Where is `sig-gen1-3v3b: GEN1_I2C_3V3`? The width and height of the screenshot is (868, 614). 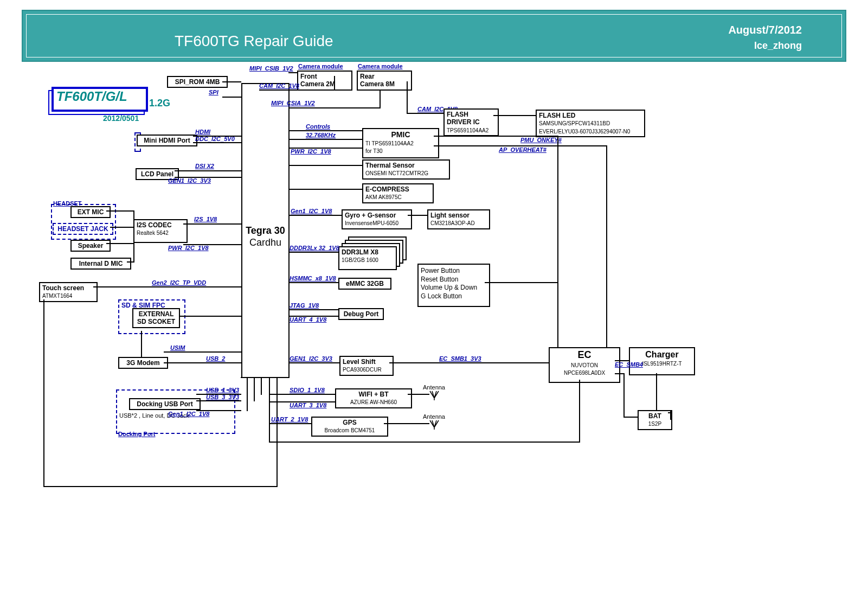 sig-gen1-3v3b: GEN1_I2C_3V3 is located at coordinates (311, 359).